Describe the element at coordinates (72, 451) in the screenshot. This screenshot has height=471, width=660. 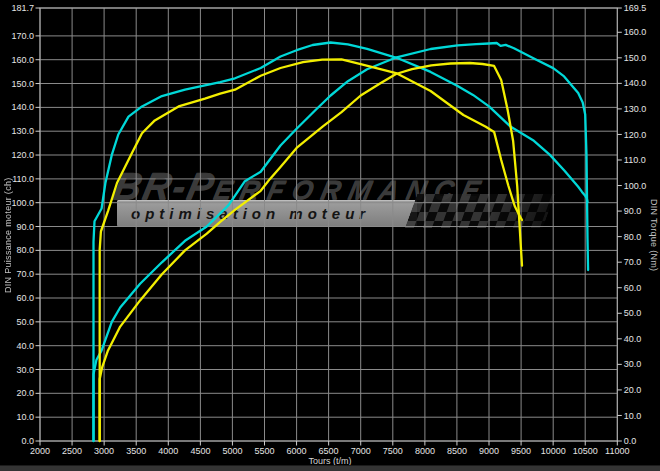
I see `svg-text: 2500` at that location.